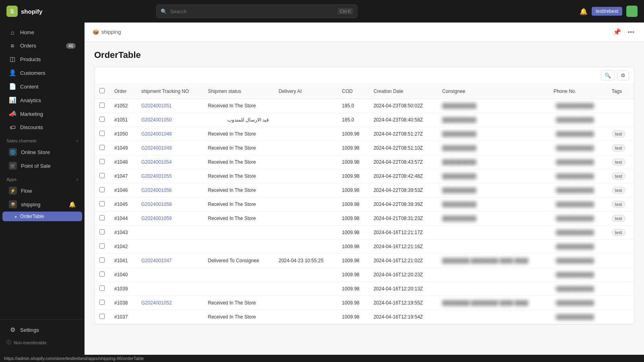 The width and height of the screenshot is (644, 362). I want to click on tracking-link: G2024001048, so click(157, 134).